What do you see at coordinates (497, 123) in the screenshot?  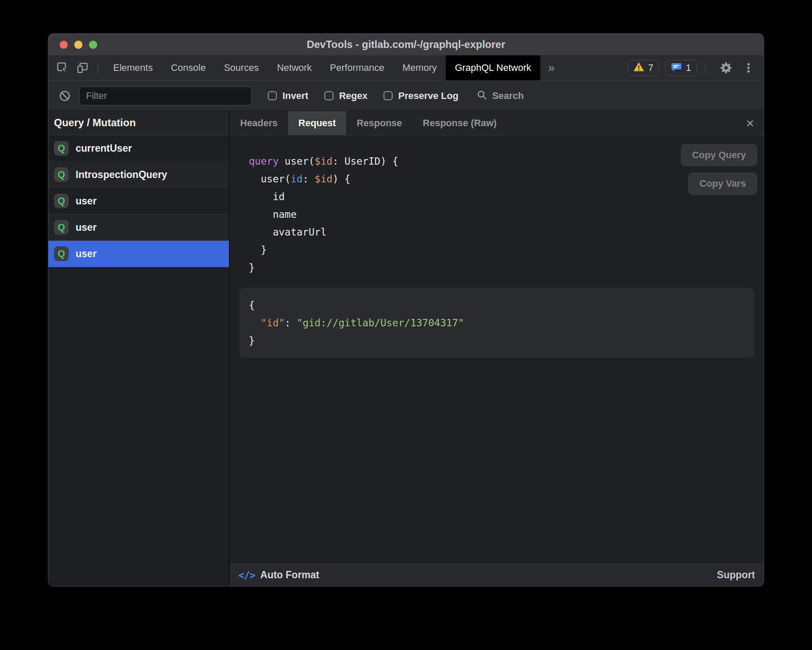 I see `detail-tabs: HeadersRequestResponseResponse (Raw)×` at bounding box center [497, 123].